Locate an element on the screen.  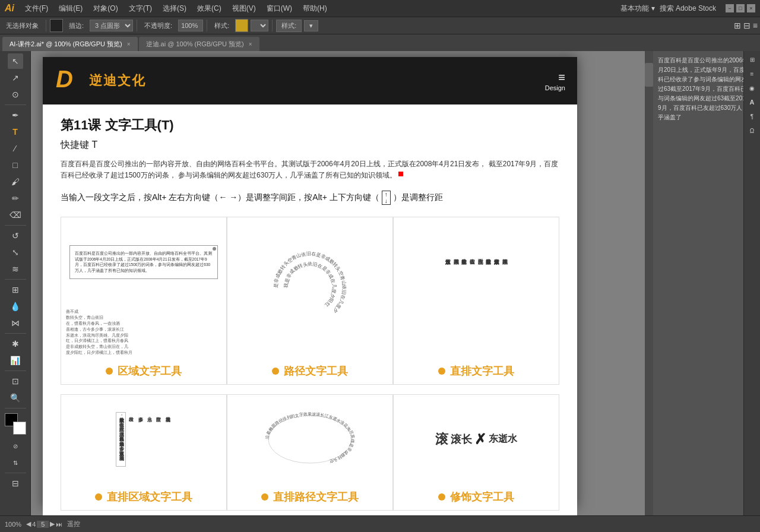
area-text-demo: 百度百科是百度公司推出的一部内容开放、自由的网络百科全书平台。其测试版于2006… is located at coordinates (144, 262).